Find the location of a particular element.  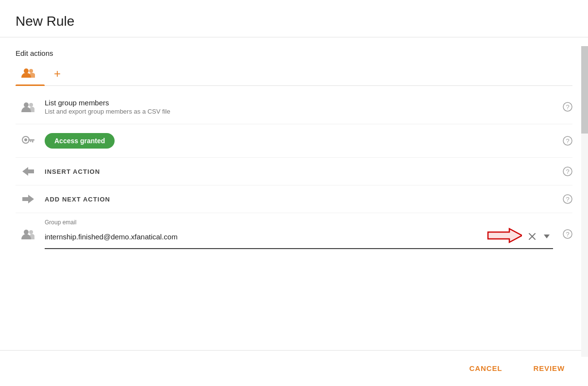

list-group-members-icon is located at coordinates (28, 107).